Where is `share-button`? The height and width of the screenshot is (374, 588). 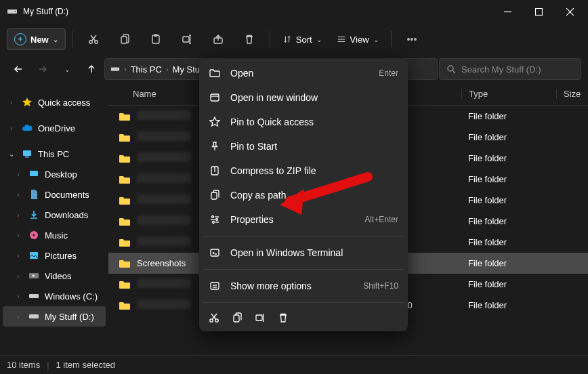
share-button is located at coordinates (218, 39).